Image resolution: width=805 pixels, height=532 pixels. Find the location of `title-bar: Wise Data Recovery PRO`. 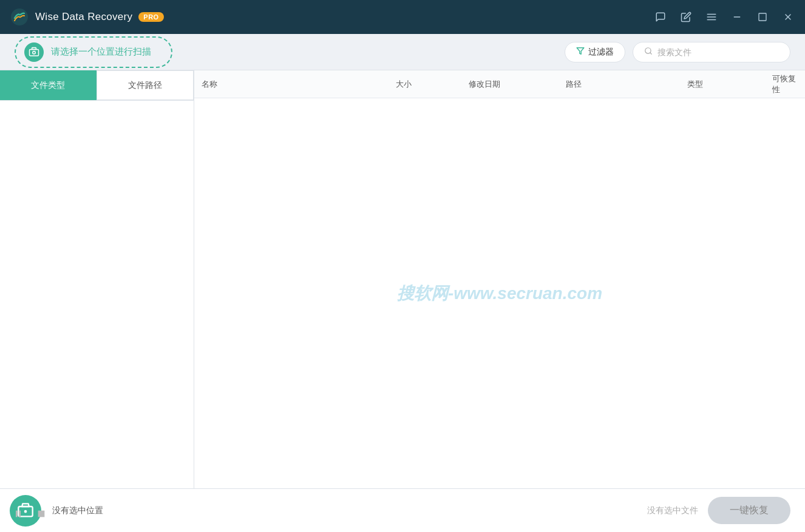

title-bar: Wise Data Recovery PRO is located at coordinates (402, 17).